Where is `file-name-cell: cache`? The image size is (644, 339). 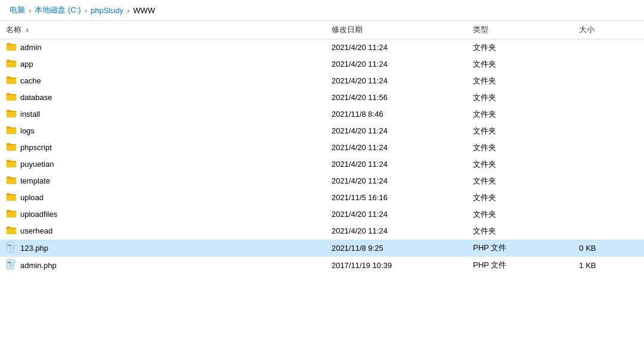
file-name-cell: cache is located at coordinates (163, 81).